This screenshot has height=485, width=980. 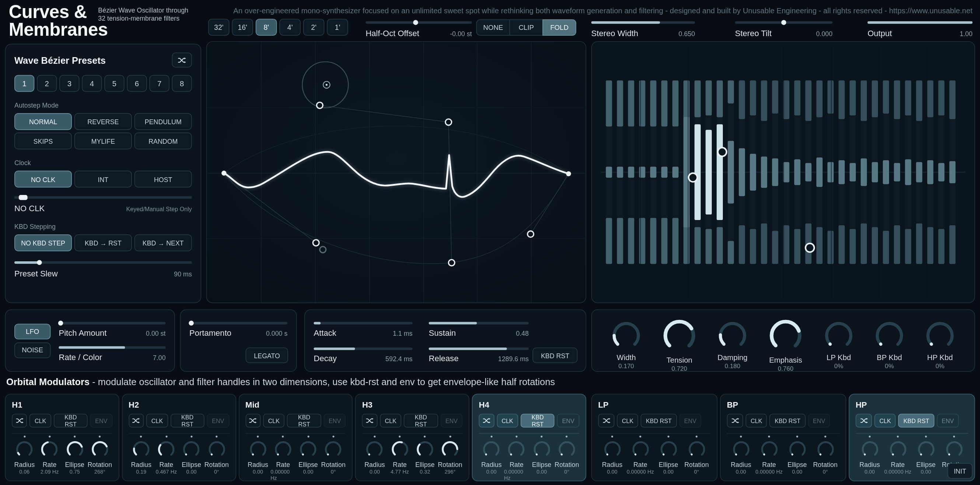 What do you see at coordinates (920, 23) in the screenshot?
I see `output-slider` at bounding box center [920, 23].